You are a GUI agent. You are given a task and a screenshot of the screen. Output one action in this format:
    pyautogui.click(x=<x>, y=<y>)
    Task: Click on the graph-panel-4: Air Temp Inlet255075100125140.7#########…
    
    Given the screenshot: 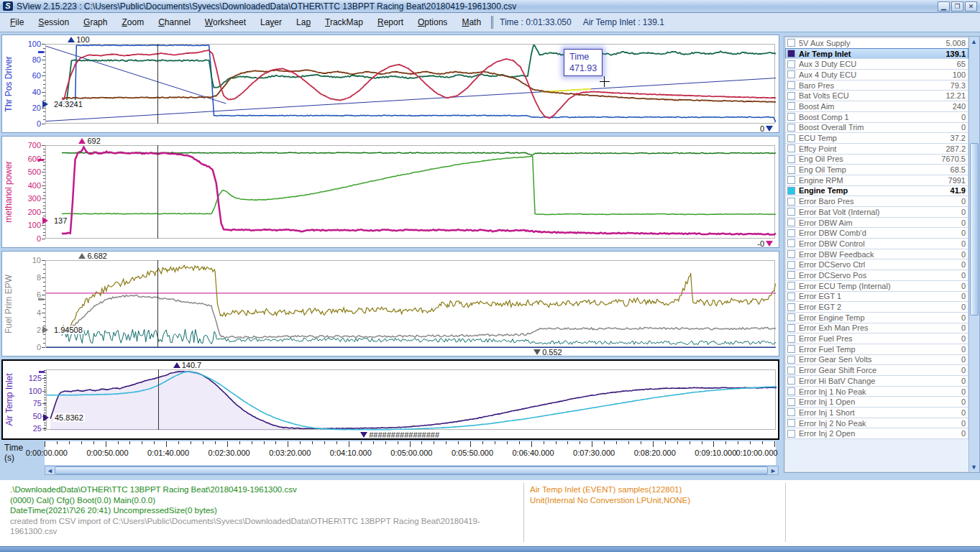 What is the action you would take?
    pyautogui.click(x=390, y=400)
    